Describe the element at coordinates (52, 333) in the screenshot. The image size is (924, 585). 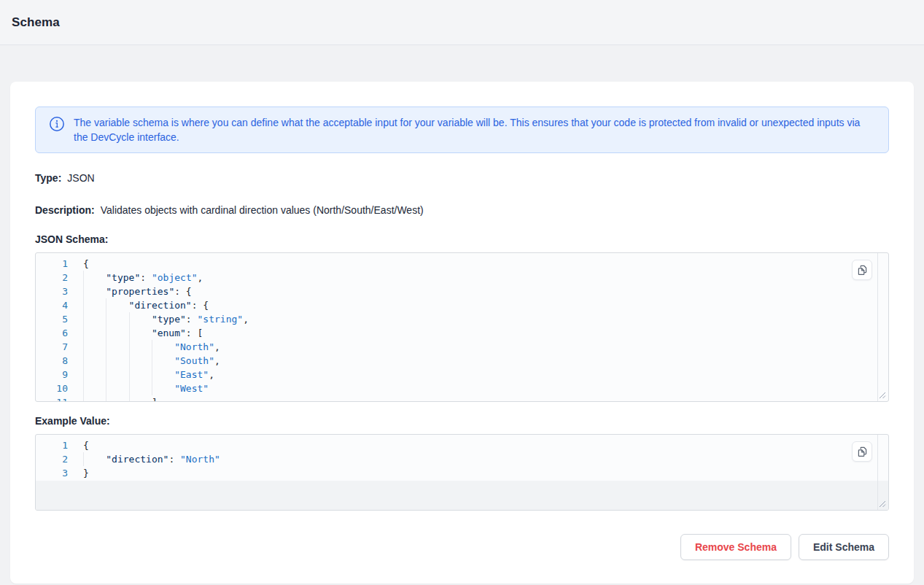
I see `line-number: 6` at that location.